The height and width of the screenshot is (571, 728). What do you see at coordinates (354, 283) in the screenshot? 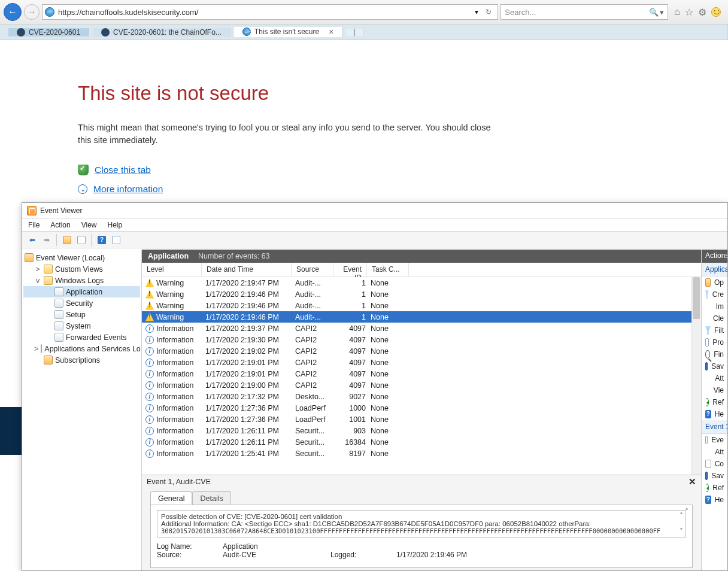
I see `event-id-text: 1` at bounding box center [354, 283].